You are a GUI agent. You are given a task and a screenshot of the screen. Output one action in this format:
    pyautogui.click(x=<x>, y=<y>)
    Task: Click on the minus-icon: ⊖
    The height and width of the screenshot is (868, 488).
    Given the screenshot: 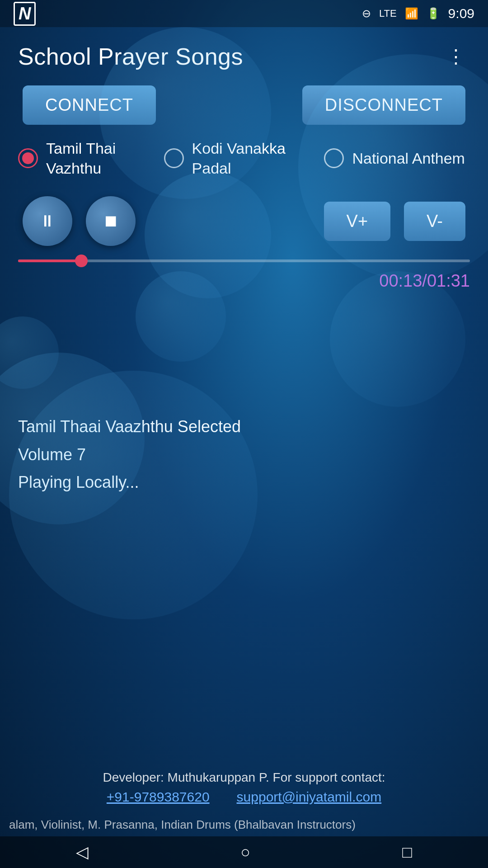 What is the action you would take?
    pyautogui.click(x=366, y=14)
    